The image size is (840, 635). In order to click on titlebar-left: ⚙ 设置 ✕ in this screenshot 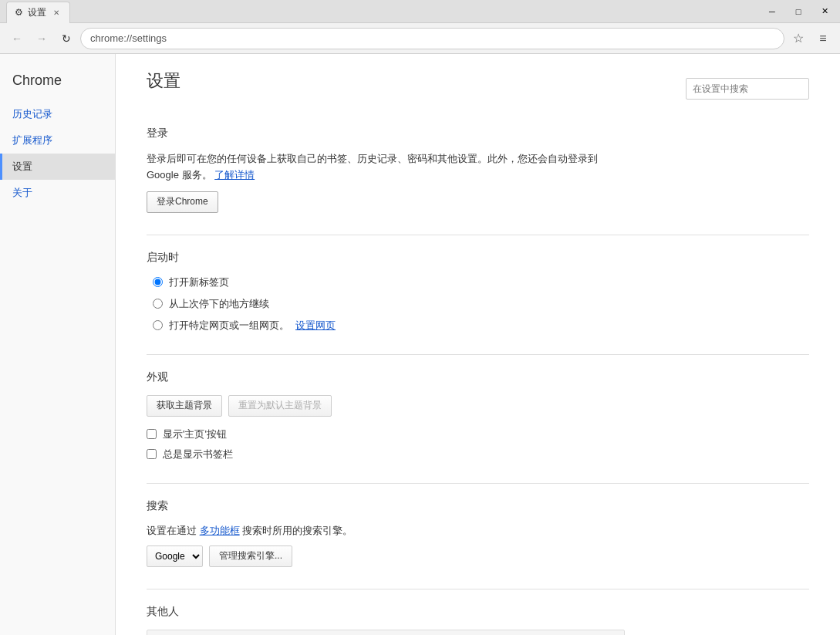, I will do `click(35, 12)`.